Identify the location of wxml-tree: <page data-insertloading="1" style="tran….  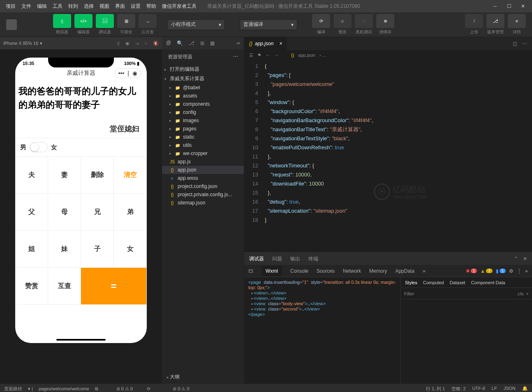
(322, 331).